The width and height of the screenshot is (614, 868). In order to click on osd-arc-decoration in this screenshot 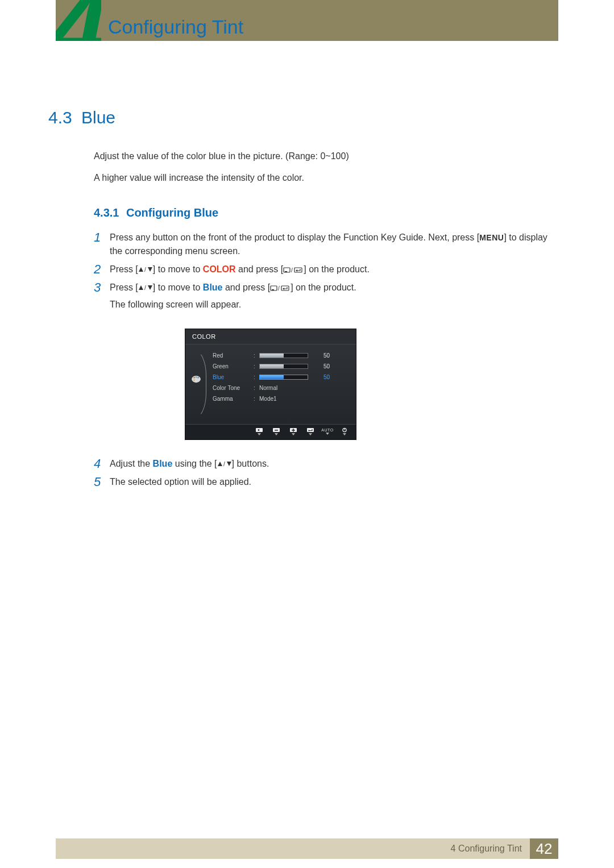, I will do `click(200, 384)`.